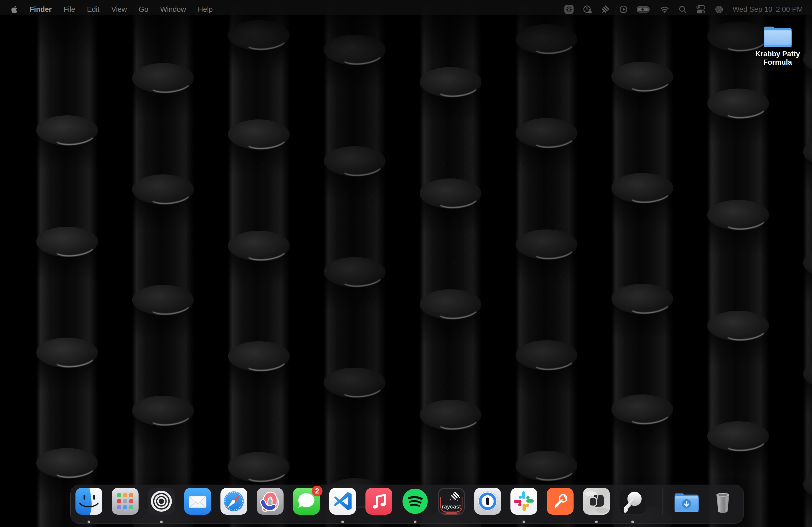 The image size is (812, 527). I want to click on app-menu-title: Finder, so click(41, 10).